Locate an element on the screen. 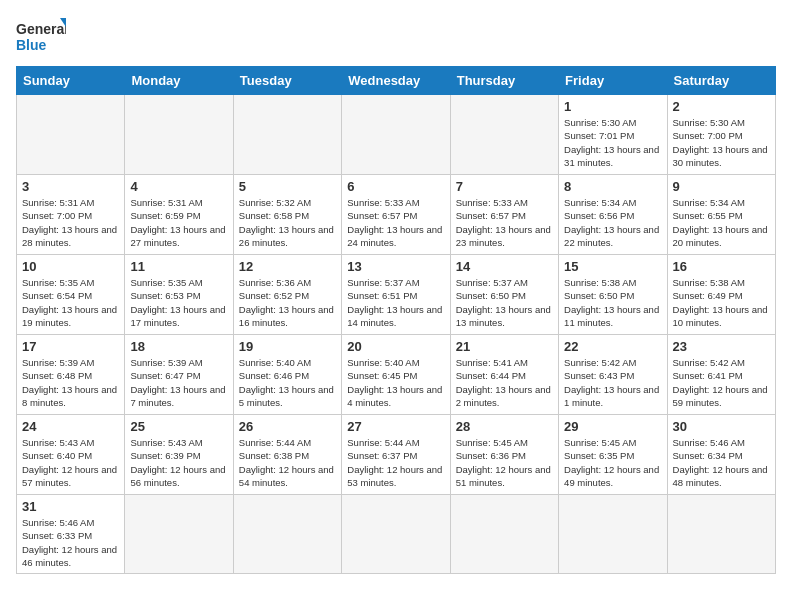 The width and height of the screenshot is (792, 612). header-friday: Friday is located at coordinates (613, 81).